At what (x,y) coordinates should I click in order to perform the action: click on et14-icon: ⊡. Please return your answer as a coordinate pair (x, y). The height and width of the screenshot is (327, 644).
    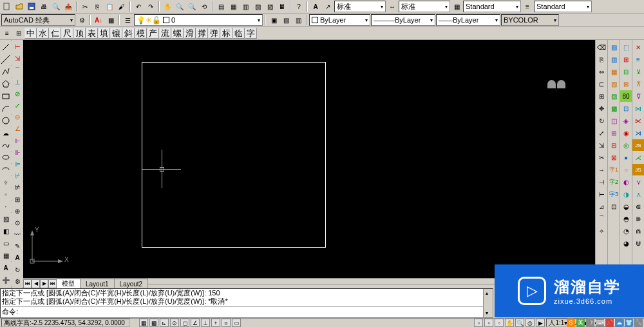
    Looking at the image, I should click on (614, 206).